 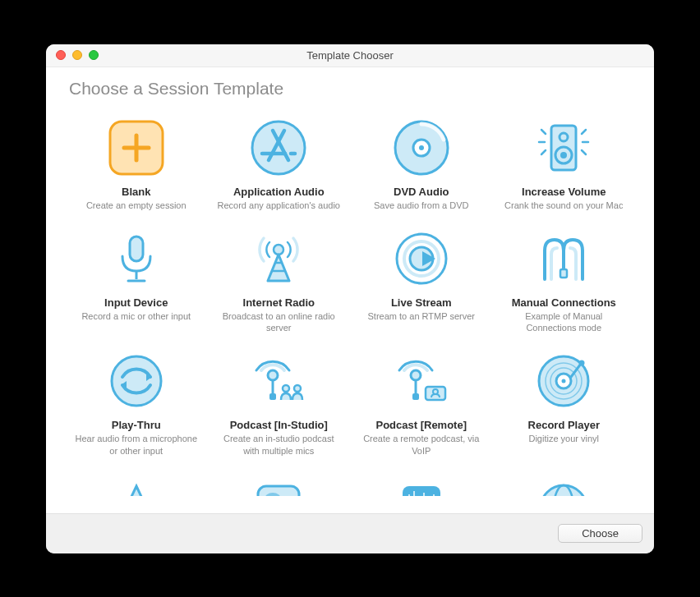 What do you see at coordinates (279, 302) in the screenshot?
I see `template-title: Internet Radio` at bounding box center [279, 302].